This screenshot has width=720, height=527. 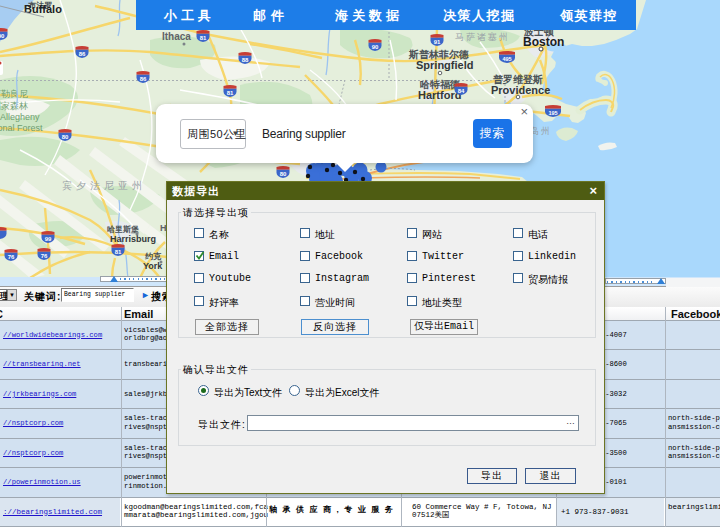 I want to click on svg-text: 99, so click(x=48, y=239).